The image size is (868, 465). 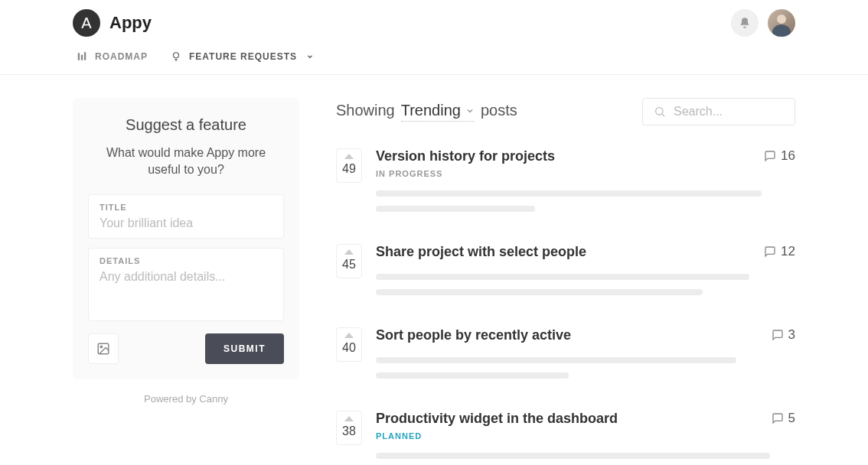 I want to click on nav-feature-requests: FEATURE REQUESTS, so click(x=242, y=57).